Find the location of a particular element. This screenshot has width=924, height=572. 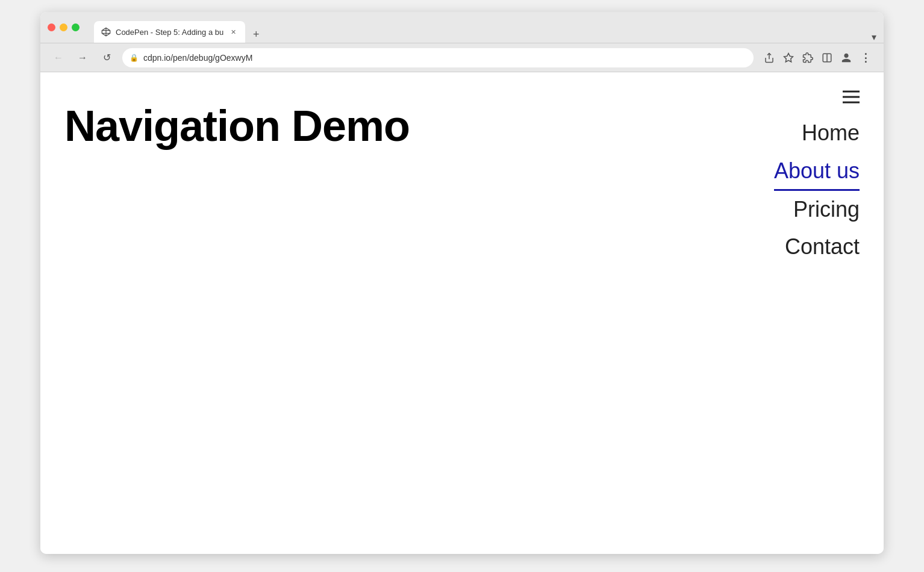

tab-bar: CodePen - Step 5: Adding a bu ✕ + ▾ is located at coordinates (485, 28).